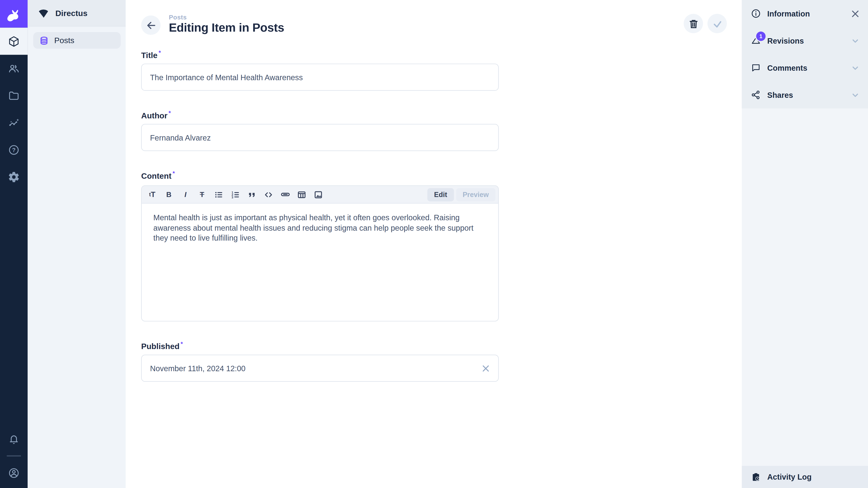  Describe the element at coordinates (285, 194) in the screenshot. I see `link-button` at that location.